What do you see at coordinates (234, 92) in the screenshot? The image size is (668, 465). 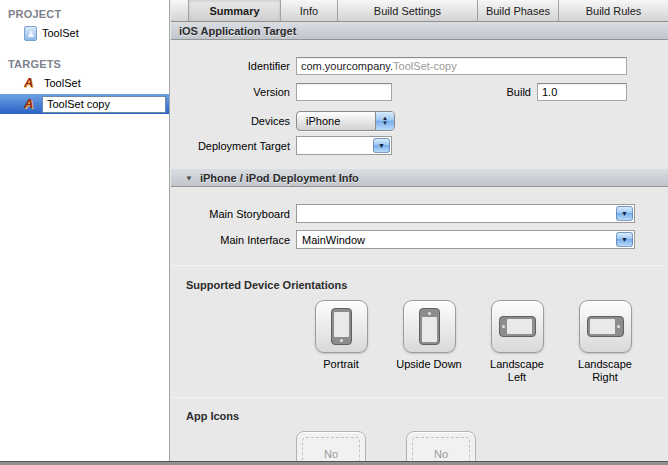 I see `version-label: Version` at bounding box center [234, 92].